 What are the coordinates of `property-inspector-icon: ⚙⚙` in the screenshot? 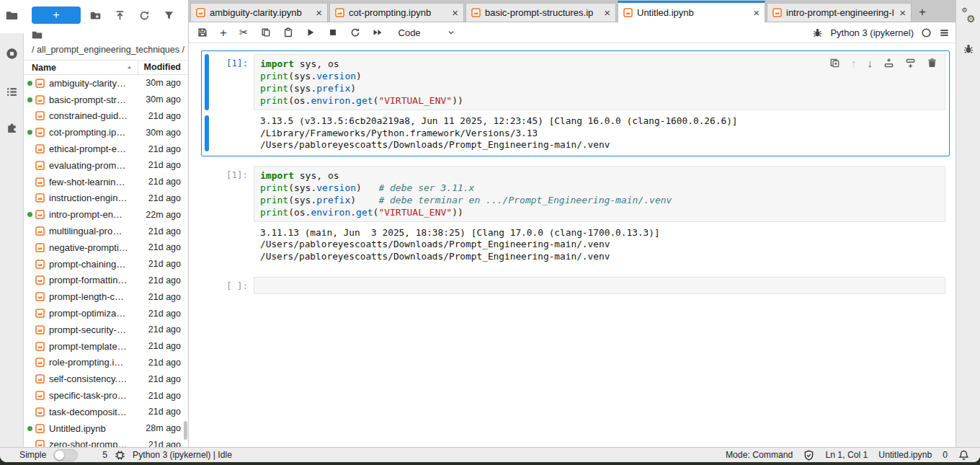 It's located at (968, 15).